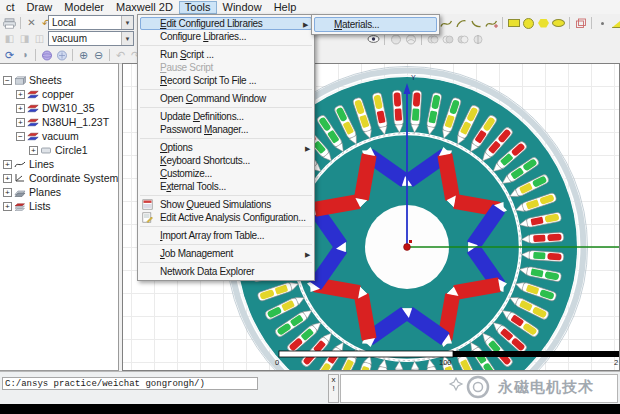  I want to click on menu-item-configure-libraries: Configure Libraries..., so click(226, 36).